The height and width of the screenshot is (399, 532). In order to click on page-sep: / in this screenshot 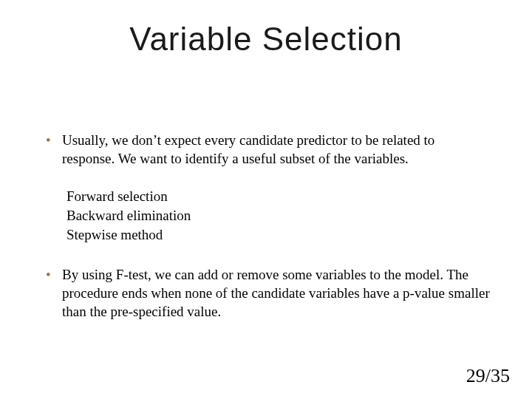, I will do `click(488, 375)`.